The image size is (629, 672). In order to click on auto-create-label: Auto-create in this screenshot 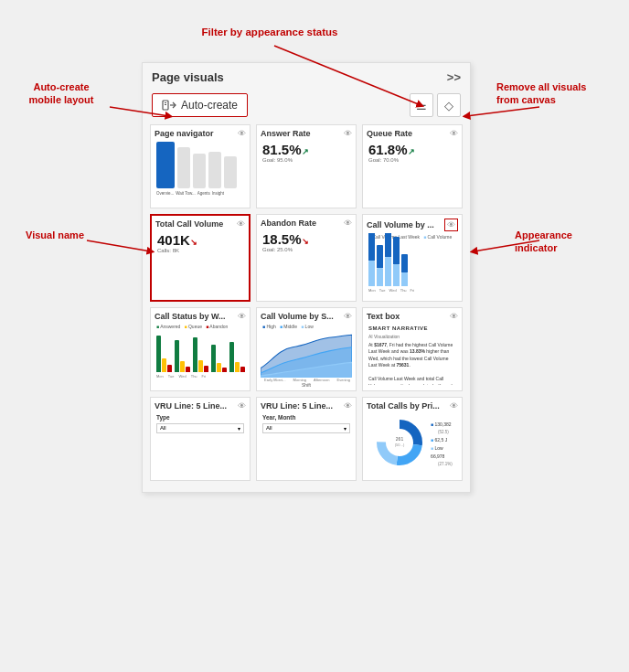, I will do `click(209, 105)`.